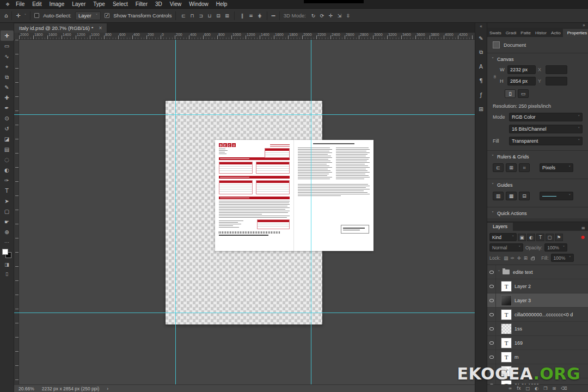  I want to click on lock-pixels-icon: ✑, so click(512, 258).